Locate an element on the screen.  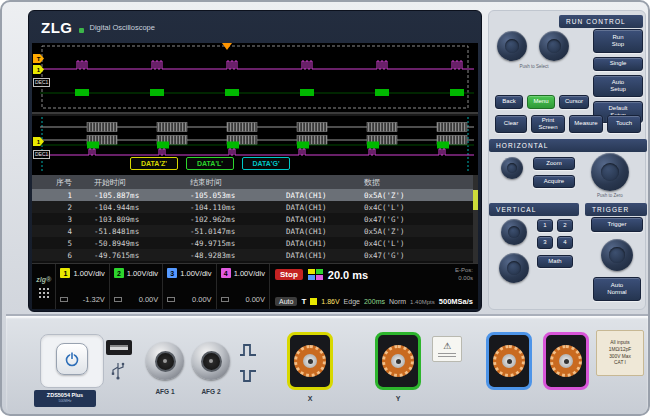
channel1-status: 1 1.00V/div -1.32V is located at coordinates (82, 286).